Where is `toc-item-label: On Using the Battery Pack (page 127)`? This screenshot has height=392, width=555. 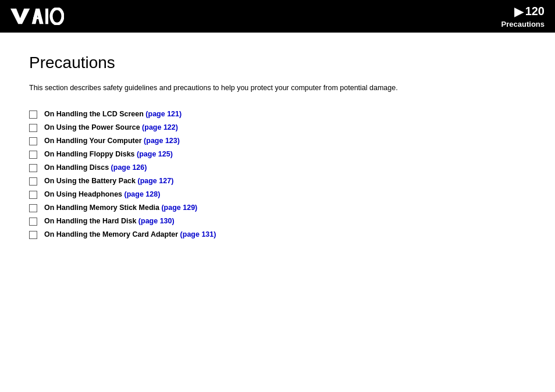
toc-item-label: On Using the Battery Pack (page 127) is located at coordinates (109, 181).